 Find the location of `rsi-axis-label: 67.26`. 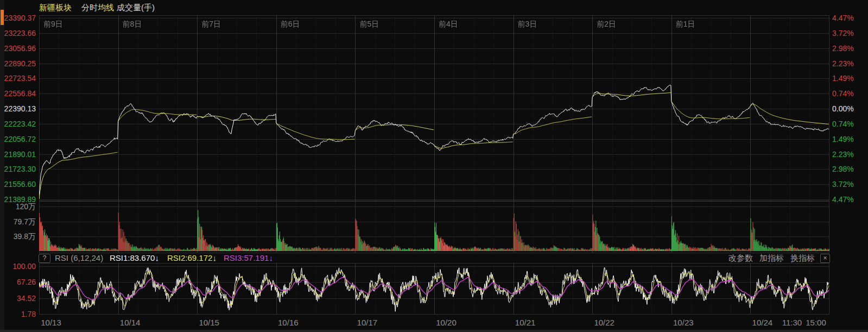

rsi-axis-label: 67.26 is located at coordinates (20, 282).